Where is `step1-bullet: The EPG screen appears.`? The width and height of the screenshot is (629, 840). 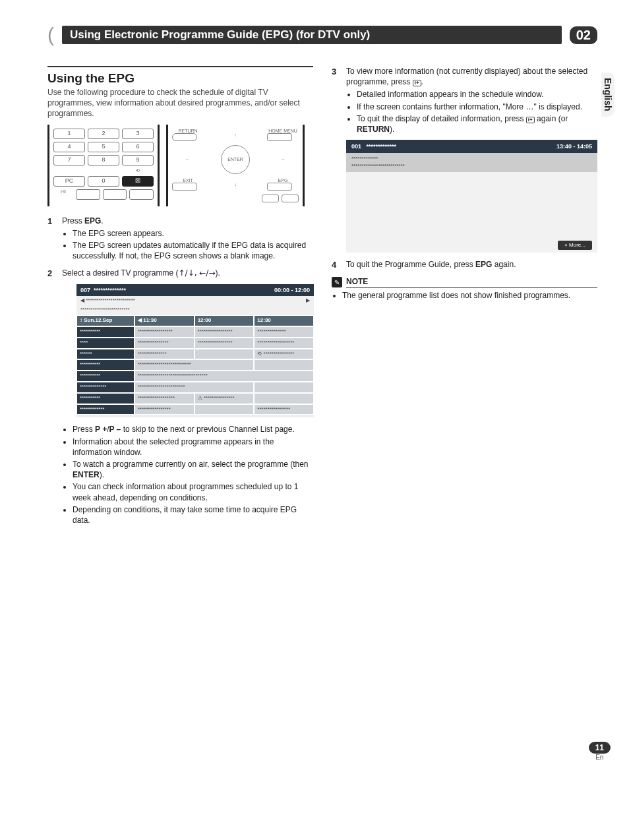 step1-bullet: The EPG screen appears. is located at coordinates (193, 233).